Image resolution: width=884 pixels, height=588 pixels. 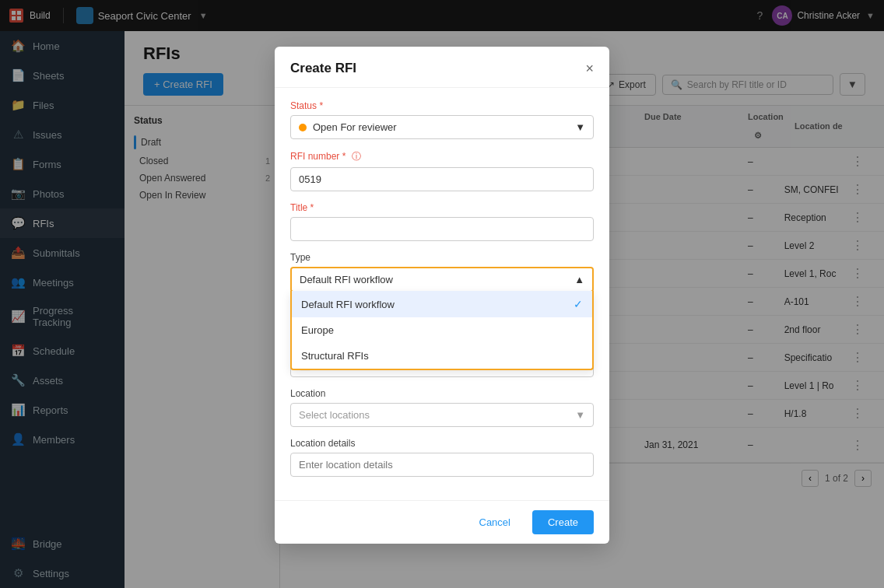 What do you see at coordinates (442, 67) in the screenshot?
I see `modal-header: Create RFI ×` at bounding box center [442, 67].